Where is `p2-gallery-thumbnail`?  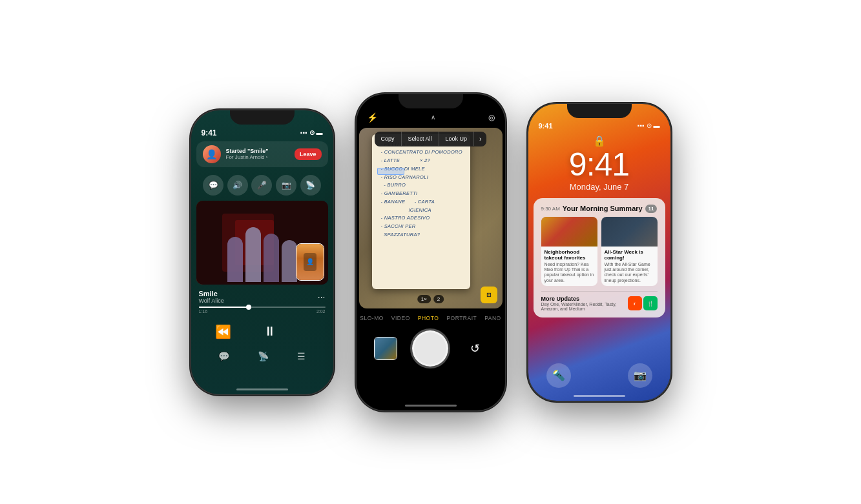
p2-gallery-thumbnail is located at coordinates (386, 348).